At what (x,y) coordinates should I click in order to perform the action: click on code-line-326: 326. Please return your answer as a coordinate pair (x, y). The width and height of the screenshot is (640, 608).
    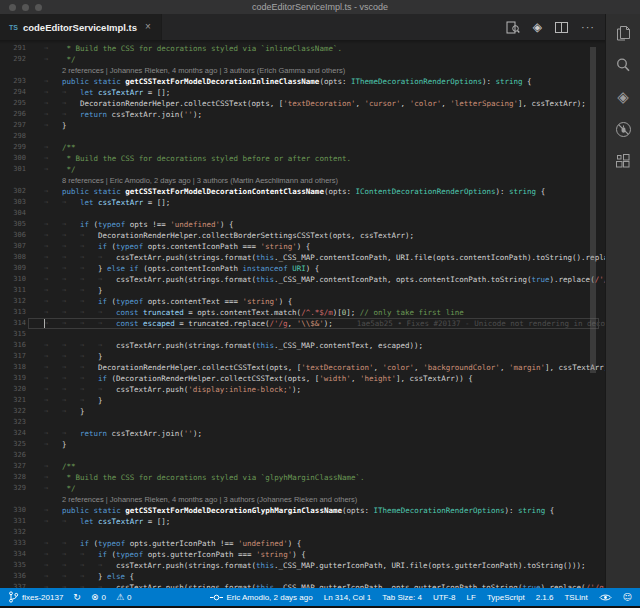
    Looking at the image, I should click on (302, 456).